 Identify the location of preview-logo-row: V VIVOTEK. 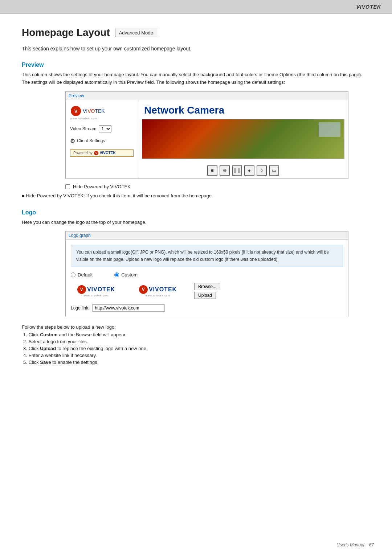
(87, 111).